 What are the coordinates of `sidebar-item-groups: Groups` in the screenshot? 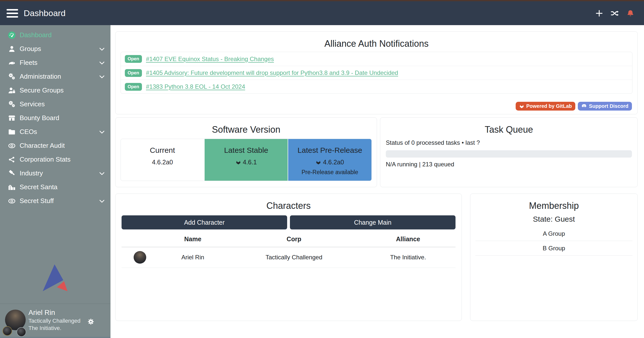 It's located at (55, 49).